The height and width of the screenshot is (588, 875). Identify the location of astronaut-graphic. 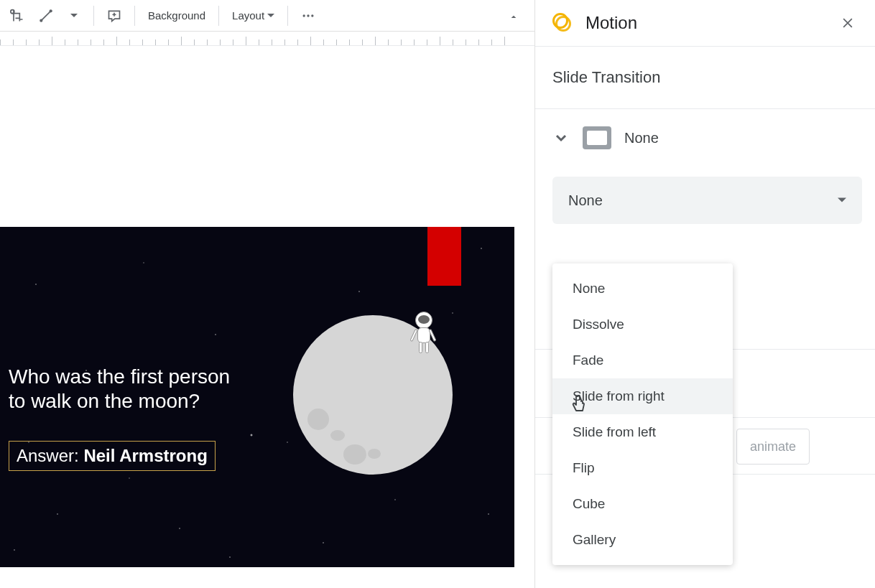
(424, 333).